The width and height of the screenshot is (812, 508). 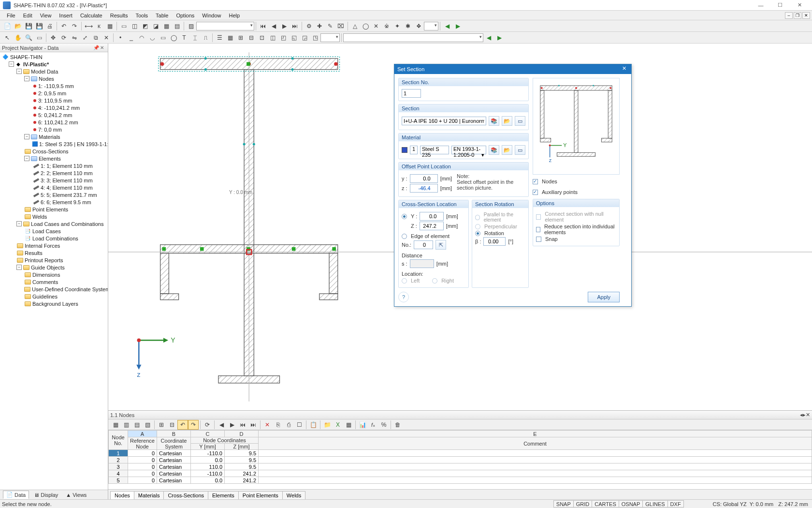 I want to click on nav-tab-views: ▲Views, so click(x=76, y=495).